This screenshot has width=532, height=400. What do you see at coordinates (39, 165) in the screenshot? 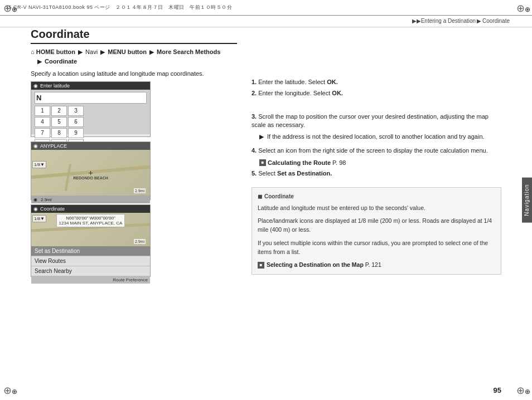
I see `zoom-indicator: 1/8▼` at bounding box center [39, 165].